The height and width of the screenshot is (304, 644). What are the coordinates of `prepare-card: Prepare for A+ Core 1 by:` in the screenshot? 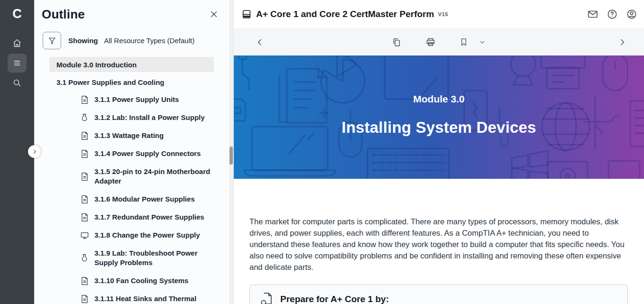 It's located at (439, 294).